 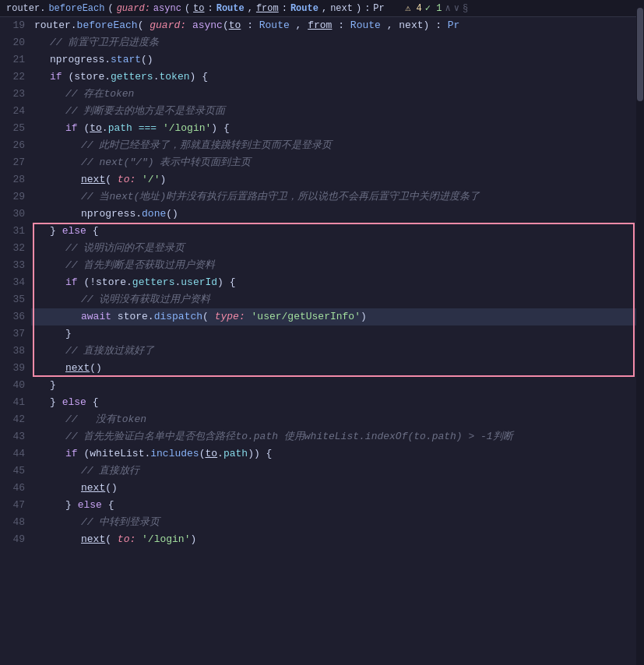 I want to click on table-row: // 直接放过就好了, so click(x=338, y=351).